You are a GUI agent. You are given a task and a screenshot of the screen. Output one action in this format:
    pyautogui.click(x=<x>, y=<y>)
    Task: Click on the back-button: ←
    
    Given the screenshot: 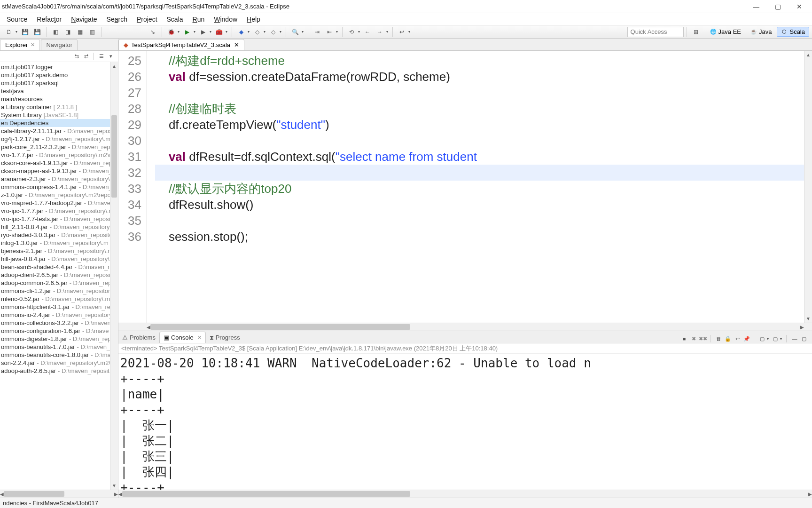 What is the action you would take?
    pyautogui.click(x=367, y=32)
    